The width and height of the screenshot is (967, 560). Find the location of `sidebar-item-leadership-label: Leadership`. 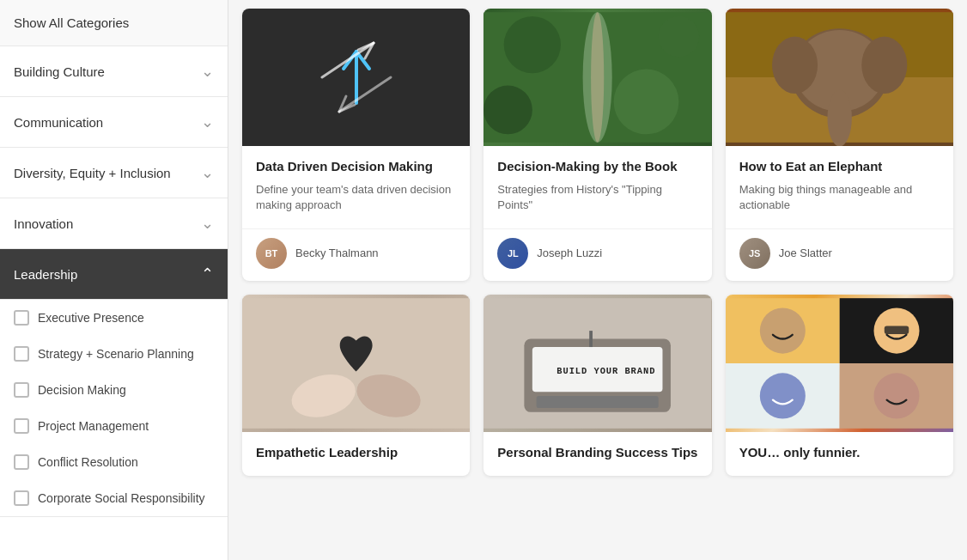

sidebar-item-leadership-label: Leadership is located at coordinates (46, 275).